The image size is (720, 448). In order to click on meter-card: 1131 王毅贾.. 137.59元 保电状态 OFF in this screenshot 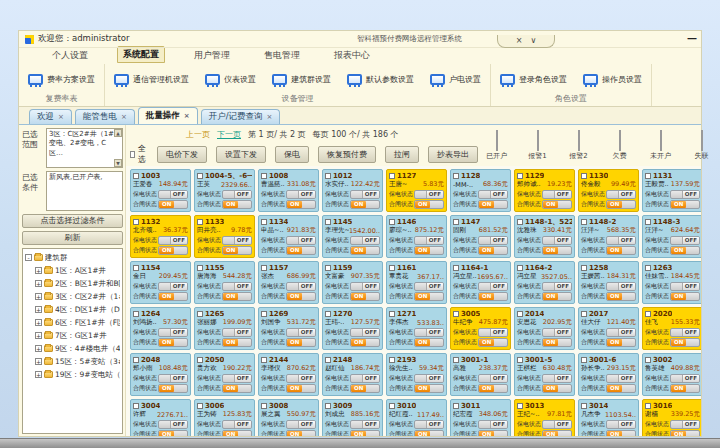, I will do `click(672, 190)`.